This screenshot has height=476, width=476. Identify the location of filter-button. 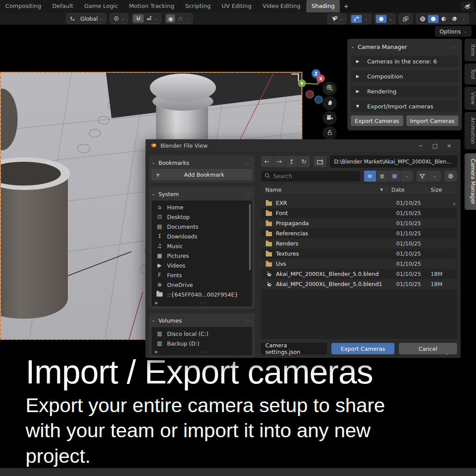
(422, 176).